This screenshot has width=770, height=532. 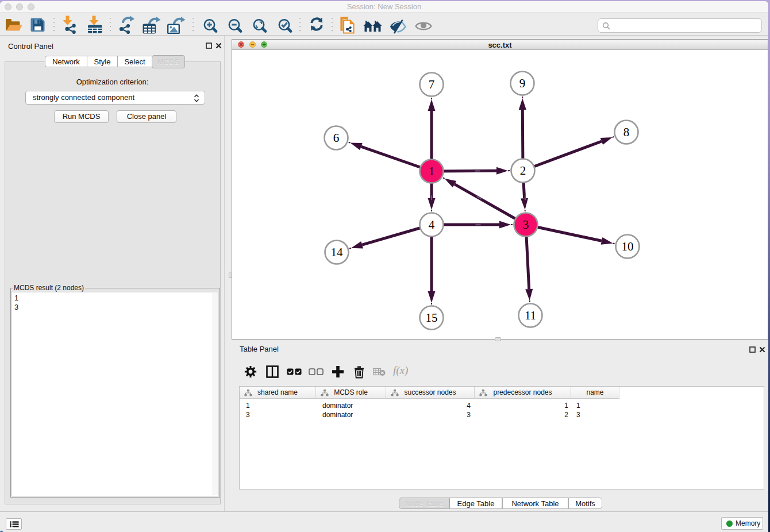 I want to click on svg-text: 14, so click(x=337, y=252).